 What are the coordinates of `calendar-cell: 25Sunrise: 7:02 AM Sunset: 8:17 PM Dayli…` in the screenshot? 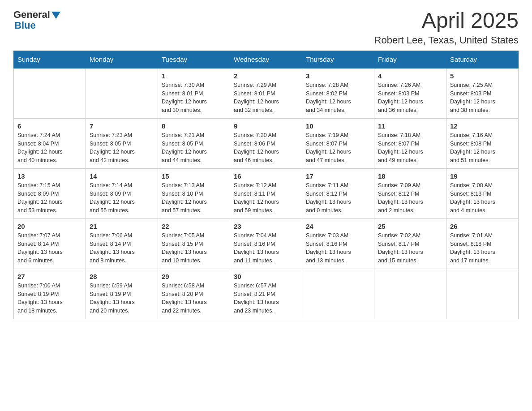 It's located at (410, 244).